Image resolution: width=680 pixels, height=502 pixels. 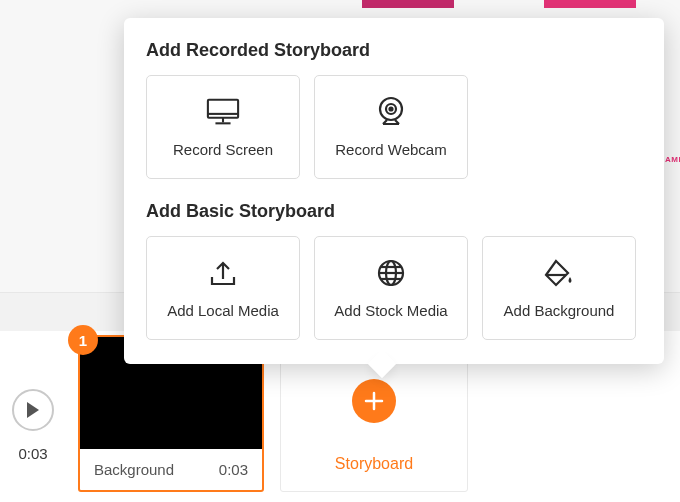 What do you see at coordinates (390, 150) in the screenshot?
I see `record-webcam-label: Record Webcam` at bounding box center [390, 150].